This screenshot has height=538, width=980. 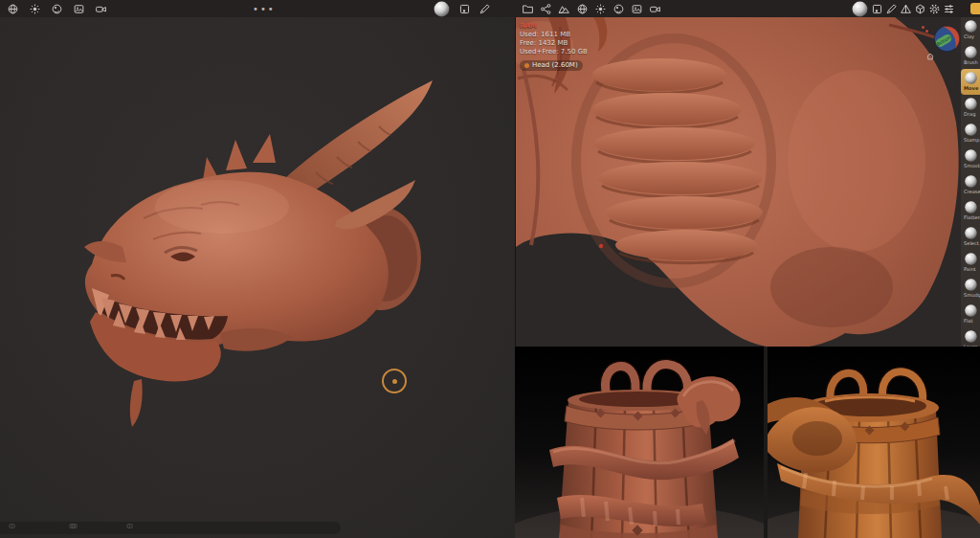 What do you see at coordinates (970, 295) in the screenshot?
I see `tool-label: Smudge` at bounding box center [970, 295].